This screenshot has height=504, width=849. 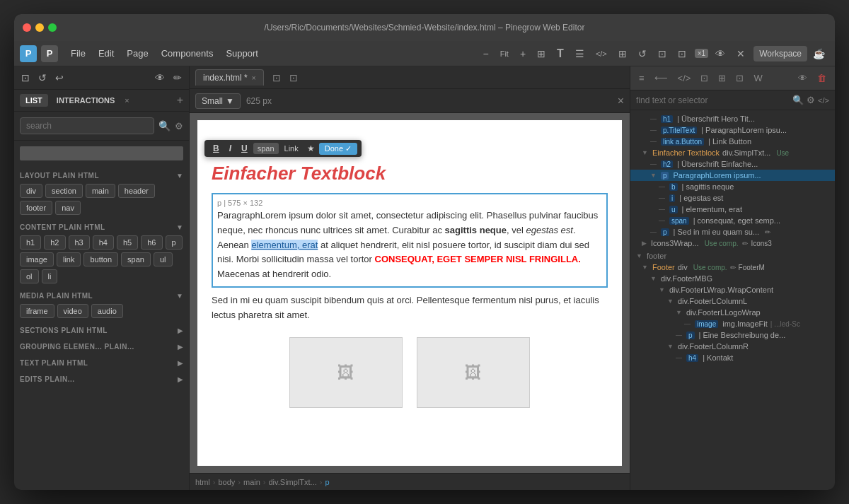 I want to click on use-einfacher: Use, so click(x=782, y=153).